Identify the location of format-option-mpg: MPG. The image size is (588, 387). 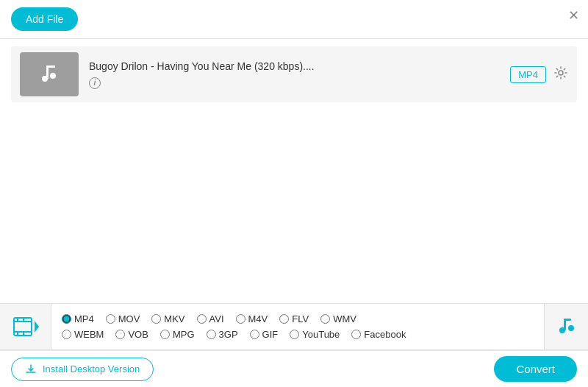
(178, 334).